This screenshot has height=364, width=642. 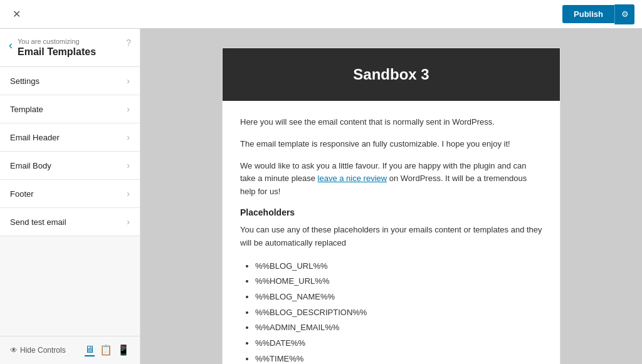 I want to click on hide-controls-label: Hide Controls, so click(x=43, y=350).